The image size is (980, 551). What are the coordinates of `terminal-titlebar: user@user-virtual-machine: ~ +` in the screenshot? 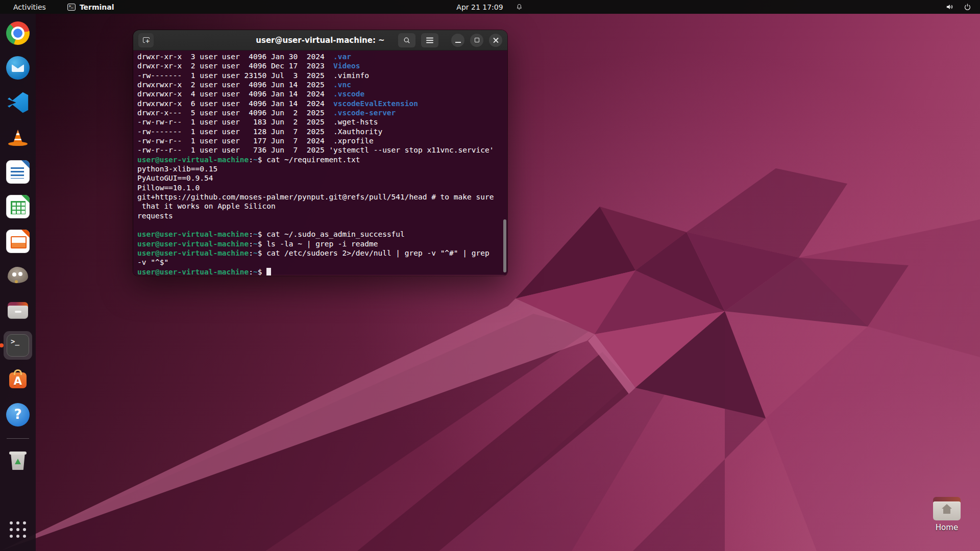 It's located at (321, 40).